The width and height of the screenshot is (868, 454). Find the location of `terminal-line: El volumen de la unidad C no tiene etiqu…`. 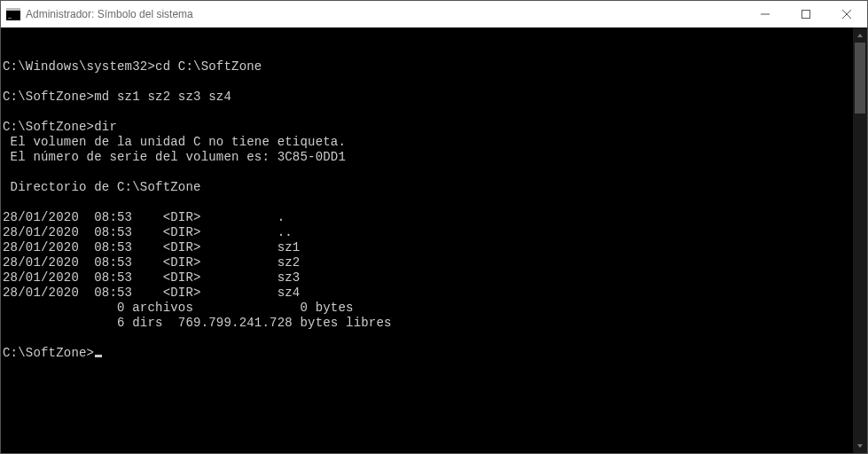

terminal-line: El volumen de la unidad C no tiene etiqu… is located at coordinates (434, 142).